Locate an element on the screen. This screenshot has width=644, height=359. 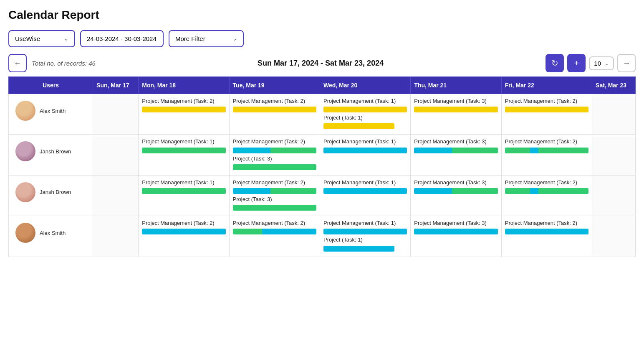
refresh-button: ↻ is located at coordinates (555, 63).